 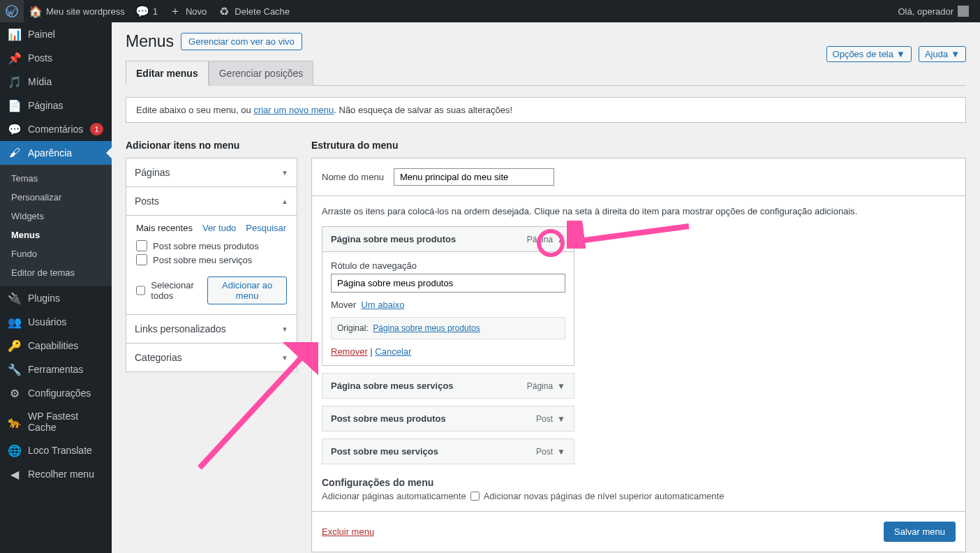 I want to click on page-icon: 📄, so click(x=15, y=105).